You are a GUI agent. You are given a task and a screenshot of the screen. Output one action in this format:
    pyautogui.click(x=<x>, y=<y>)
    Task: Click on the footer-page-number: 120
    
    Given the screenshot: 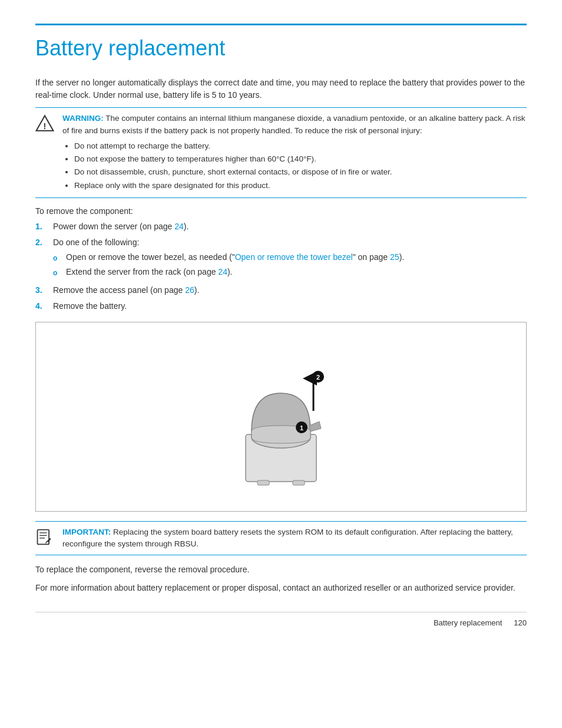 What is the action you would take?
    pyautogui.click(x=520, y=622)
    